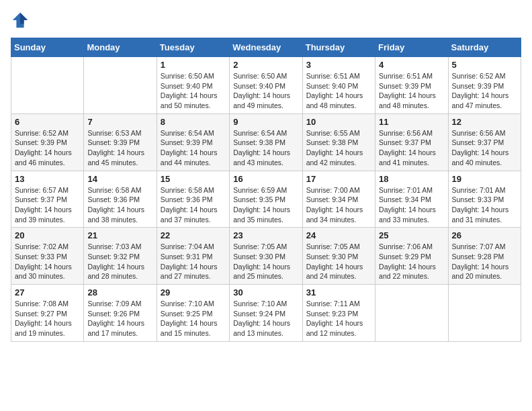  I want to click on day-detail: Sunrise: 7:03 AM Sunset: 9:32 PM Dayligh…, so click(120, 262).